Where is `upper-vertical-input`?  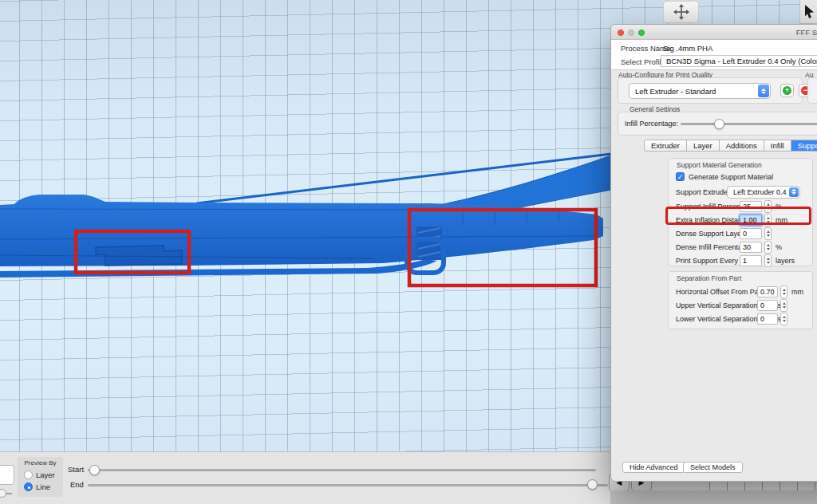
upper-vertical-input is located at coordinates (768, 305).